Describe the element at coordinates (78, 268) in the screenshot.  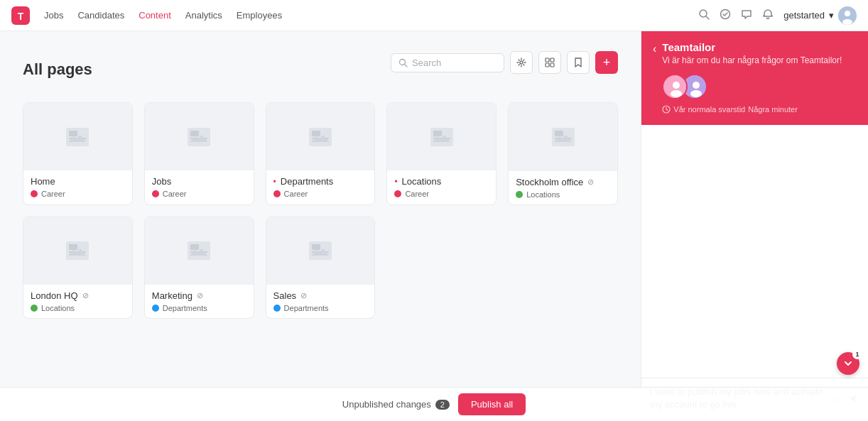
I see `page-card: London HQ⊘ Locations` at that location.